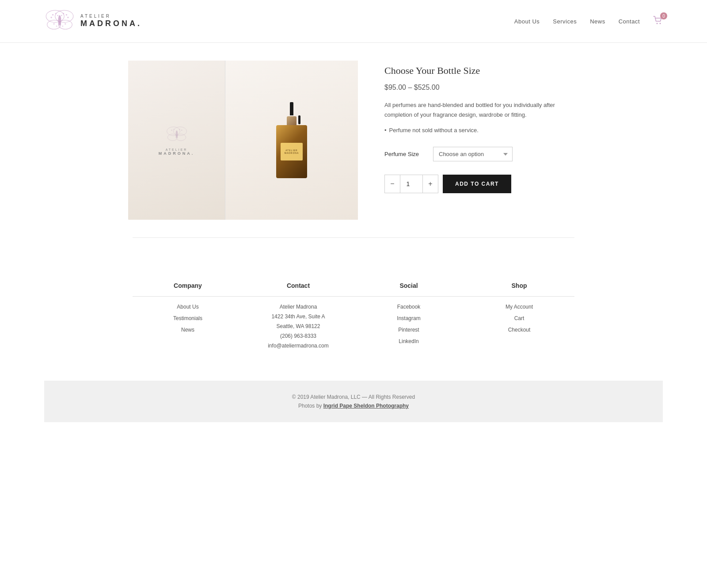 This screenshot has width=707, height=588. I want to click on product-image-area: ATELIER MADRONA. ATELIERMADRONA, so click(243, 140).